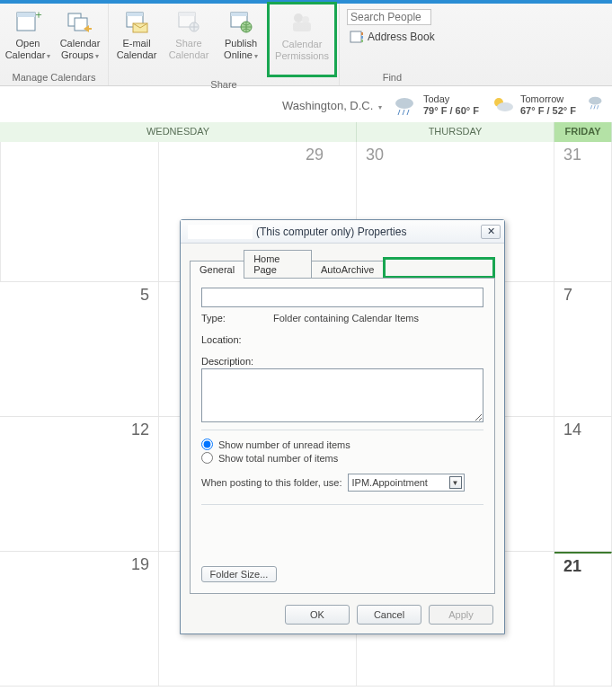  I want to click on cancel-button: Cancel, so click(389, 615).